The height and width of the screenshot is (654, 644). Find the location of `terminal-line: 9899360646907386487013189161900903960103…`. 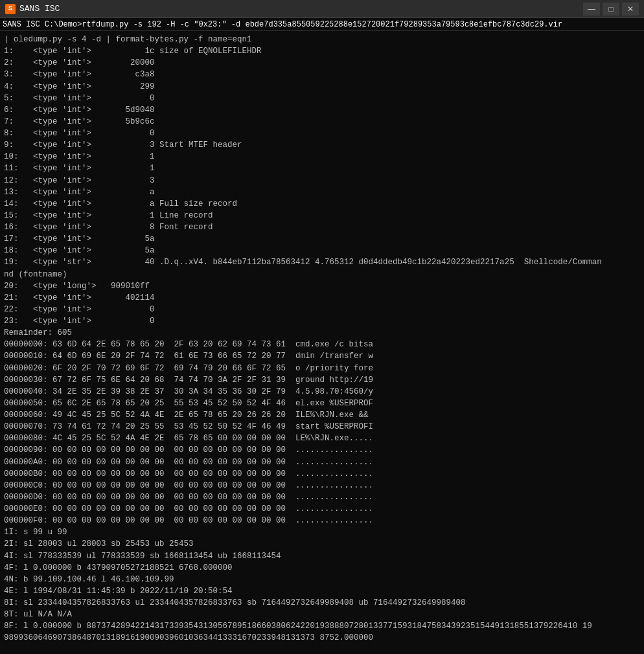

terminal-line: 9899360646907386487013189161900903960103… is located at coordinates (322, 638).